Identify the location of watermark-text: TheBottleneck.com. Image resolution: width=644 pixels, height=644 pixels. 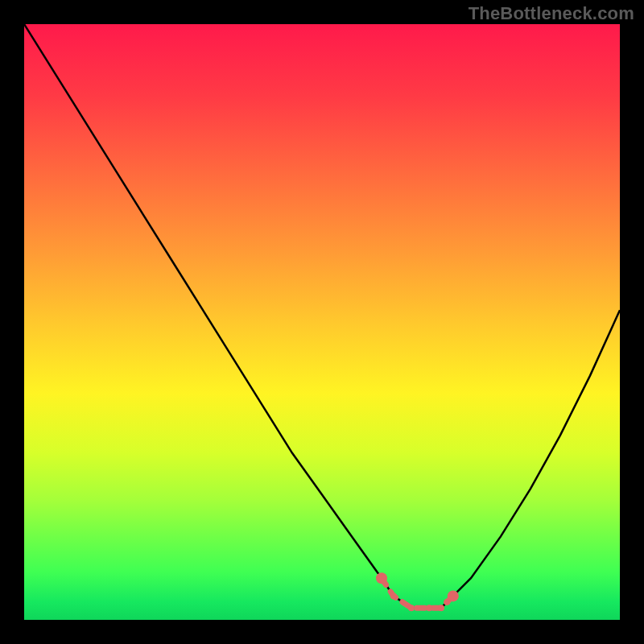
(551, 14).